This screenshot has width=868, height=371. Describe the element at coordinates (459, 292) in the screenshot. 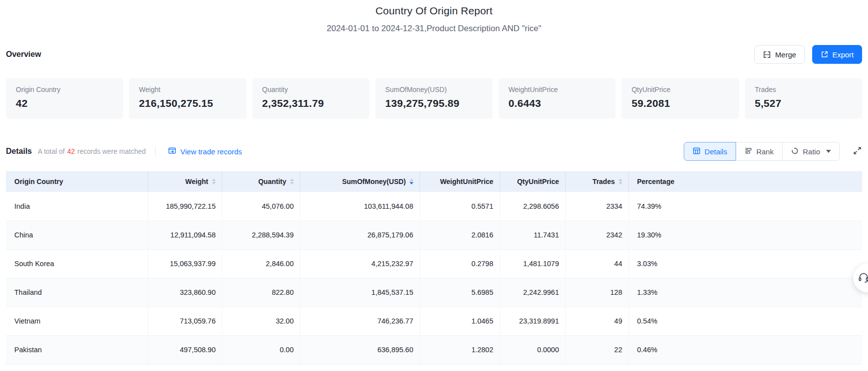

I see `cell-weightunitprice: 5.6985` at that location.